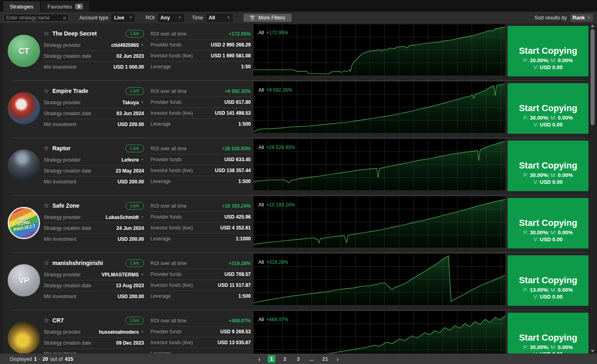 The image size is (597, 364). I want to click on provider-value: ctid4925965▼, so click(128, 45).